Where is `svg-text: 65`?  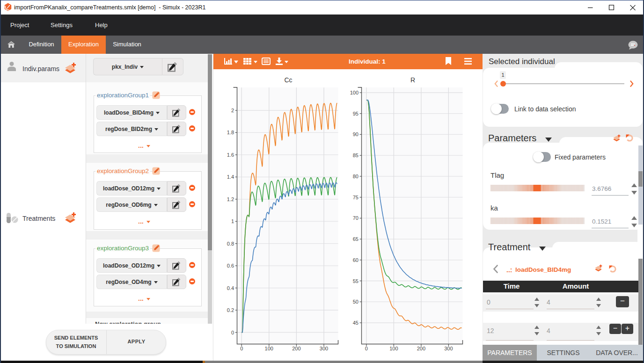
svg-text: 65 is located at coordinates (356, 239).